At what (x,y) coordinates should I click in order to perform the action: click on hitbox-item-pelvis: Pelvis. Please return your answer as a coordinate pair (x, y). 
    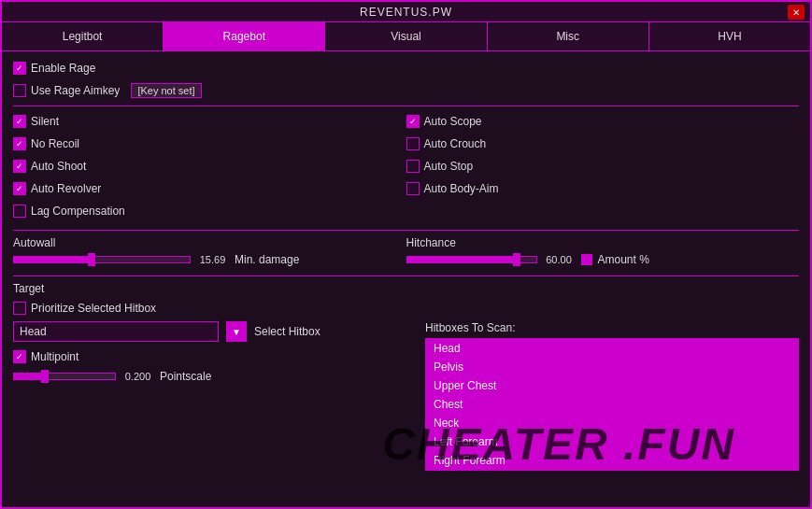
    Looking at the image, I should click on (612, 367).